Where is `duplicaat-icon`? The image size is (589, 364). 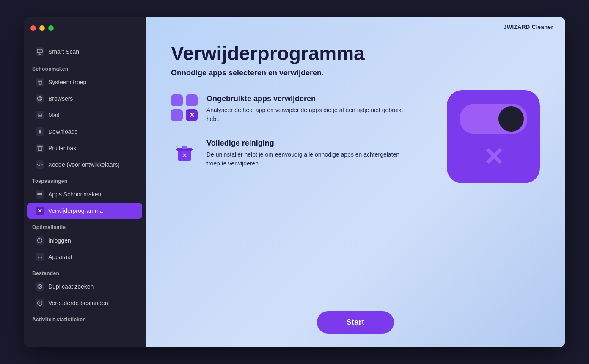
duplicaat-icon is located at coordinates (40, 287).